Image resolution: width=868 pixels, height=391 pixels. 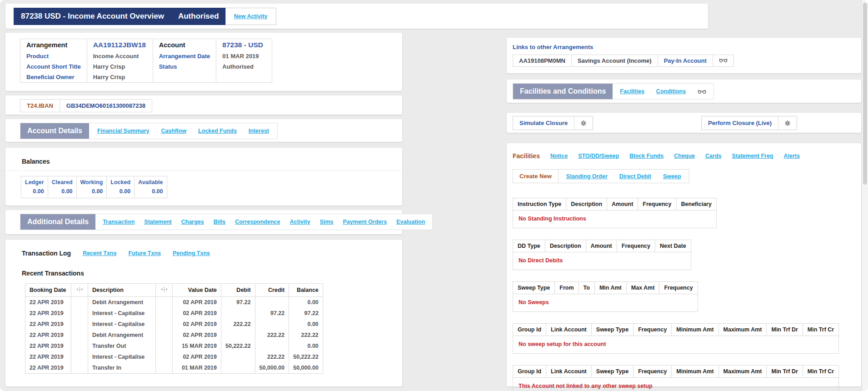 I want to click on evaluation-link: Evaluation, so click(x=411, y=222).